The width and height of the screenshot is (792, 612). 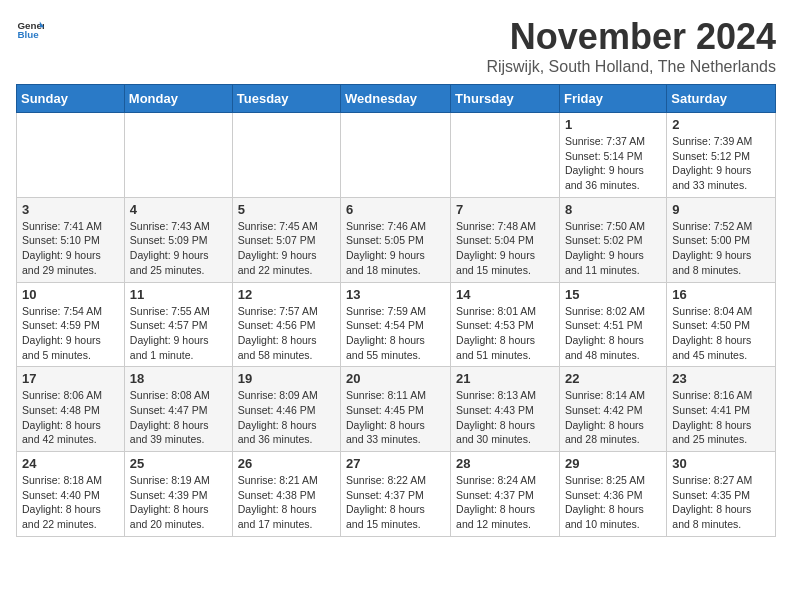 I want to click on day-info: Sunrise: 7:41 AM Sunset: 5:10 PM Dayligh…, so click(x=70, y=248).